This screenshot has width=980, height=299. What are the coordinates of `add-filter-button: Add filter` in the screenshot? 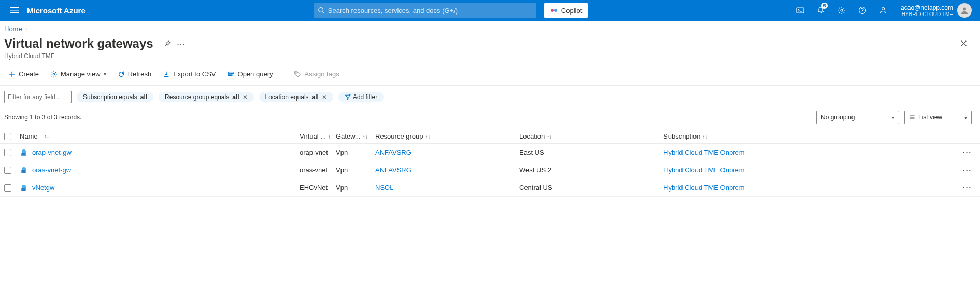 It's located at (361, 97).